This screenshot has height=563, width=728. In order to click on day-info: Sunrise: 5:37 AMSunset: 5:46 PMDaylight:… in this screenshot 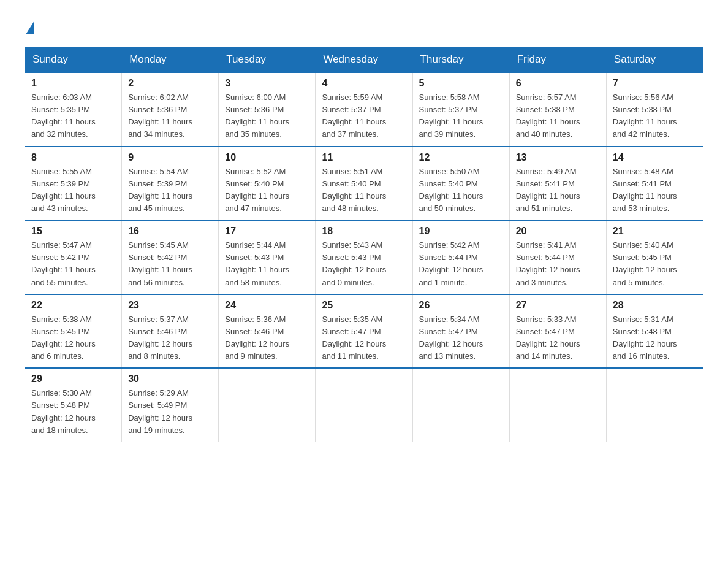, I will do `click(161, 337)`.